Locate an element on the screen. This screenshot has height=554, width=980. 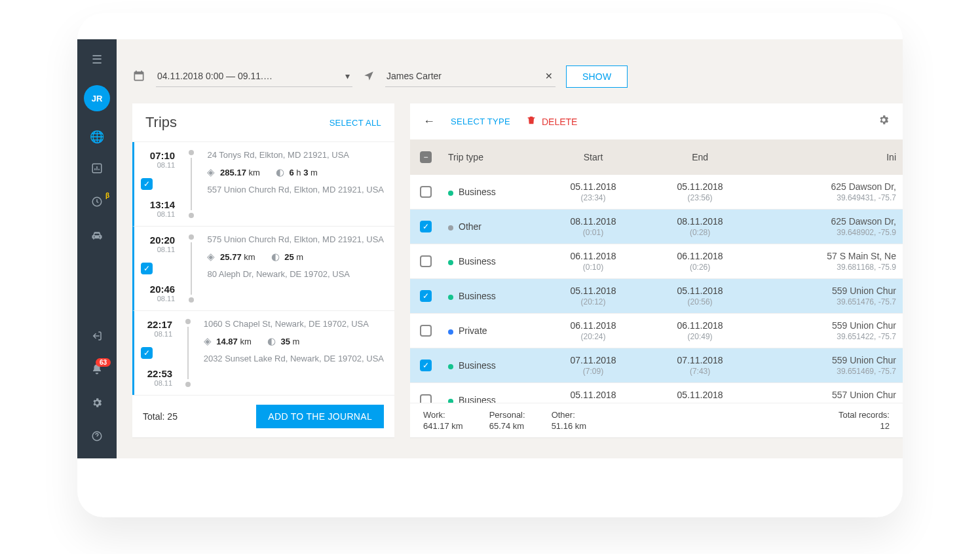
trip-start-addr: 1060 S Chapel St, Newark, DE 19702, USA is located at coordinates (293, 323).